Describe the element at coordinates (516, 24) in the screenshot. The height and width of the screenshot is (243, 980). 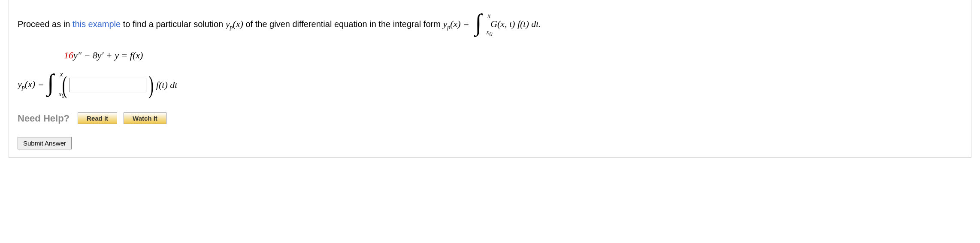
I see `integrand: G(x, t) f(t) dt.` at that location.